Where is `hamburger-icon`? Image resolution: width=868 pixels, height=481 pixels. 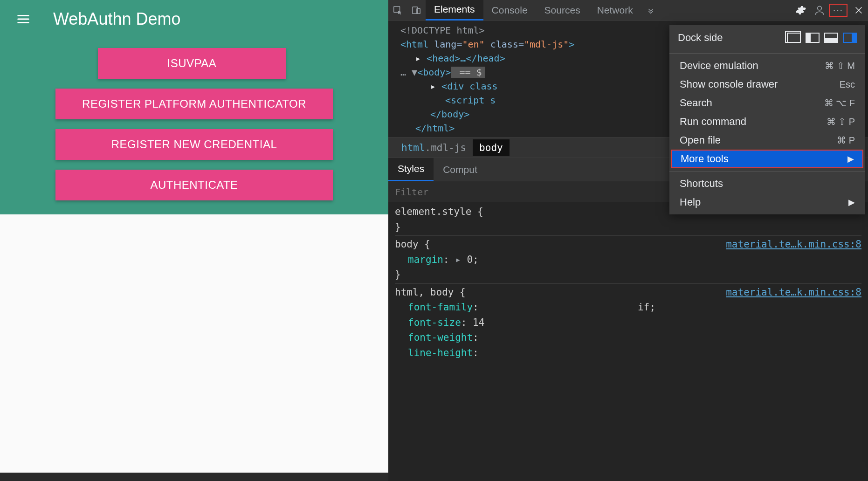 hamburger-icon is located at coordinates (23, 19).